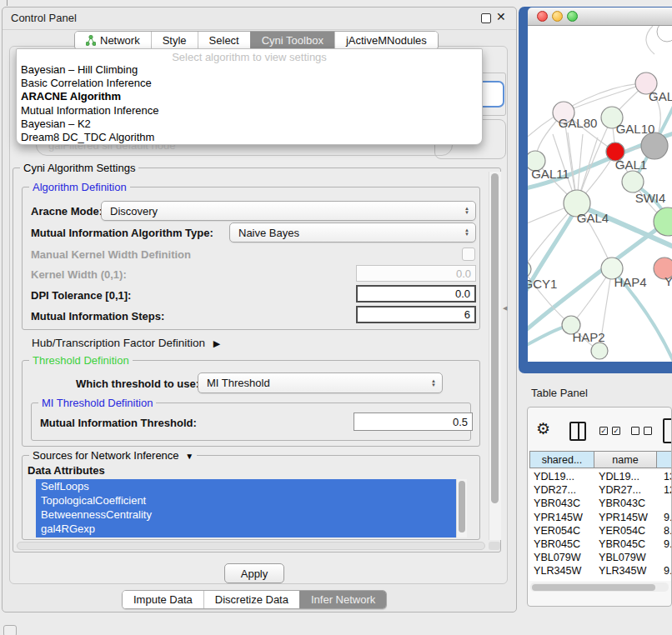 The image size is (672, 635). What do you see at coordinates (249, 57) in the screenshot?
I see `dropdown-placeholder: Select algorithm to view settings` at bounding box center [249, 57].